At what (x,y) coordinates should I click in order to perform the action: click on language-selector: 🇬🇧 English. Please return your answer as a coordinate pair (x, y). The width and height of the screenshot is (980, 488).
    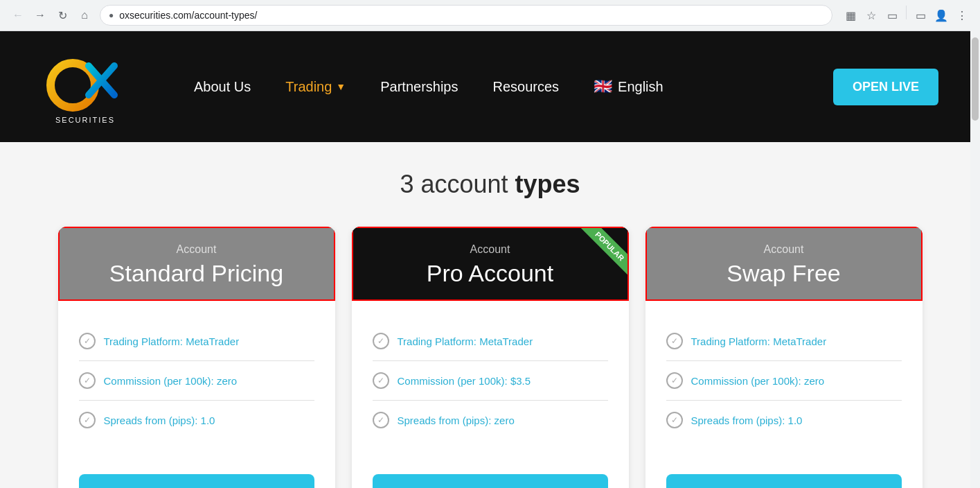
    Looking at the image, I should click on (629, 87).